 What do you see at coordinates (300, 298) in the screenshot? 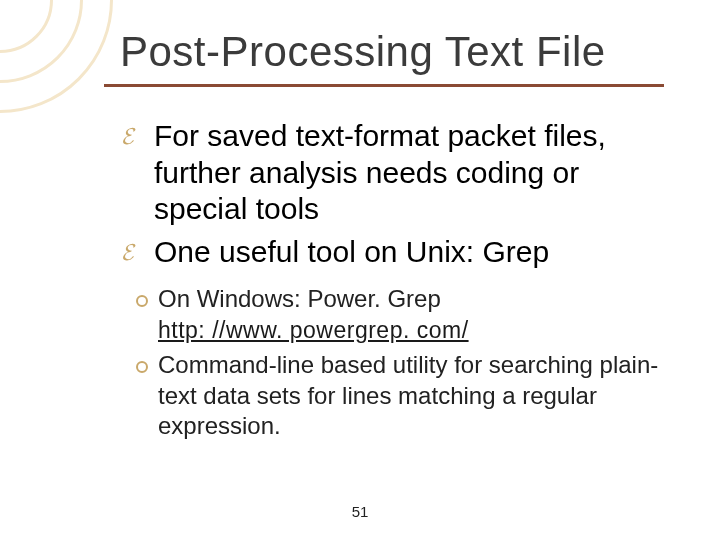
I see `sub-bullet-text: On Windows: Power. Grep` at bounding box center [300, 298].